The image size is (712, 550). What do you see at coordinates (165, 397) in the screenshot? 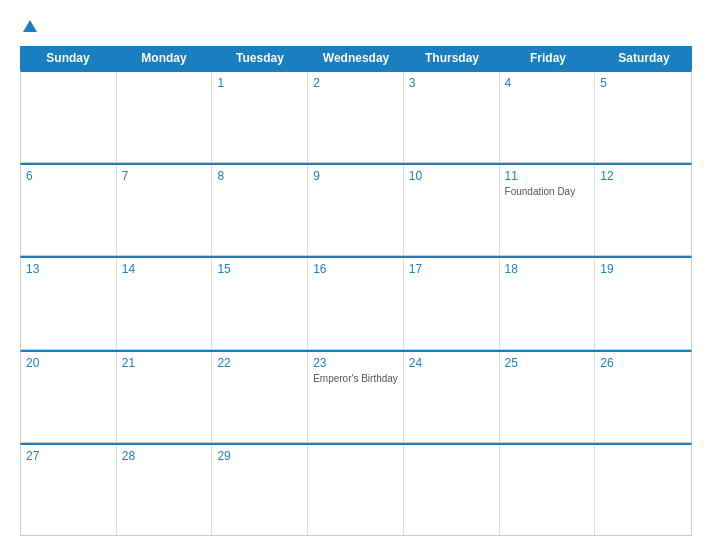
I see `calendar-cell: 21` at bounding box center [165, 397].